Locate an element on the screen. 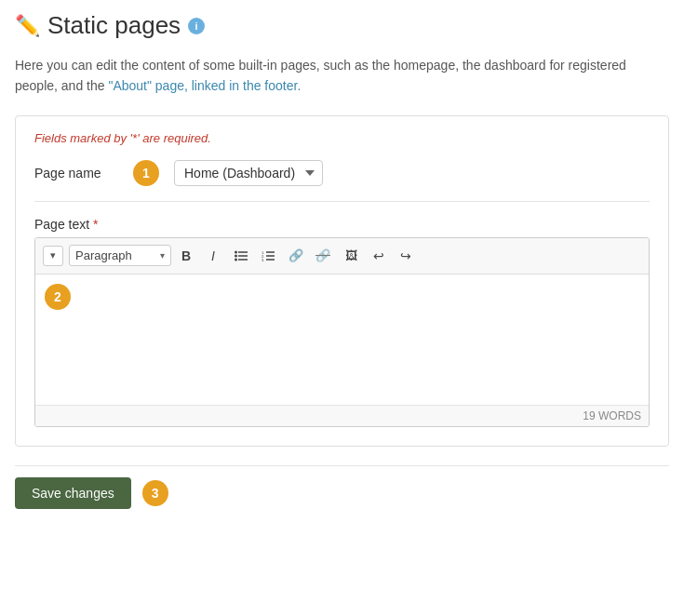  image-button: 🖼 is located at coordinates (351, 256).